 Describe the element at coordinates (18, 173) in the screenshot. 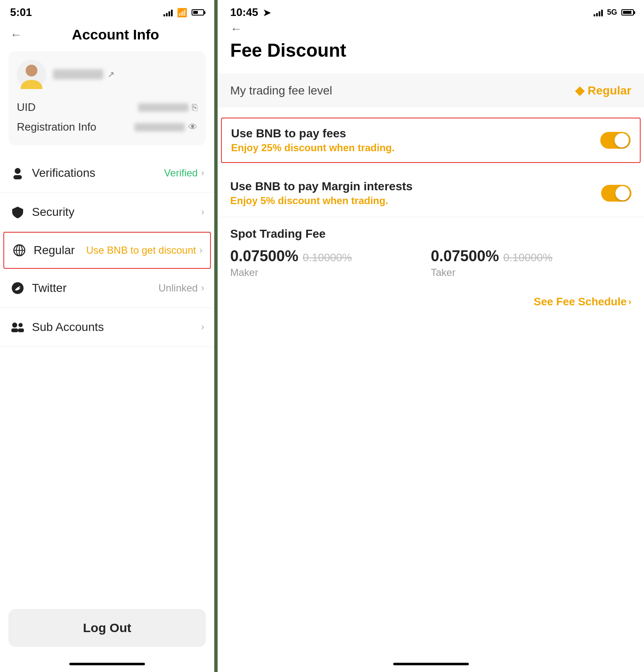

I see `verifications-icon` at that location.